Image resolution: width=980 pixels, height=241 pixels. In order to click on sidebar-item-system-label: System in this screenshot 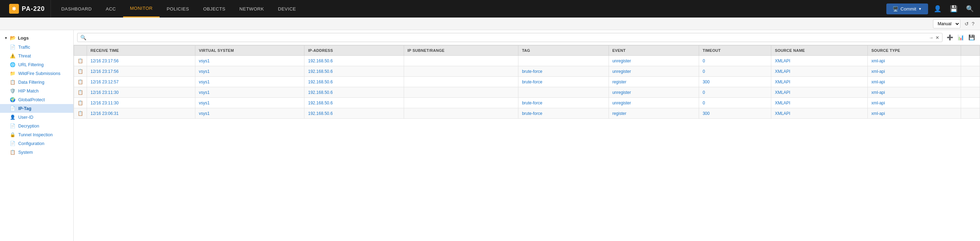, I will do `click(26, 152)`.